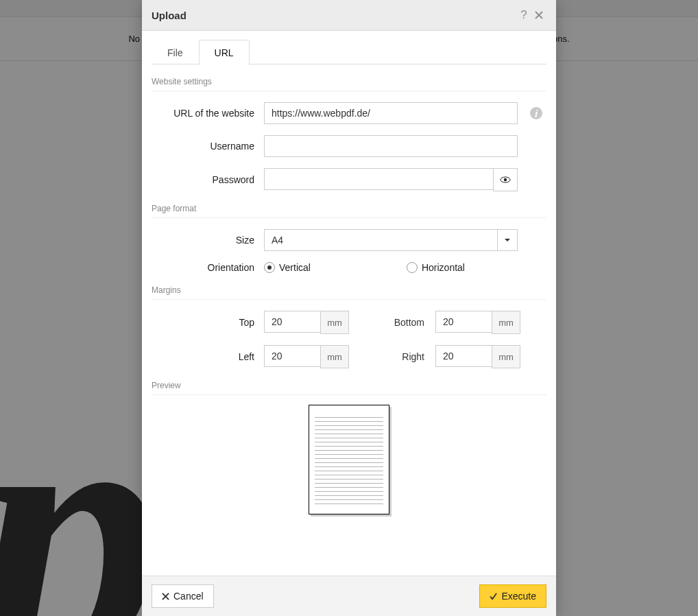 The width and height of the screenshot is (698, 616). Describe the element at coordinates (334, 15) in the screenshot. I see `dialog-title: Upload` at that location.